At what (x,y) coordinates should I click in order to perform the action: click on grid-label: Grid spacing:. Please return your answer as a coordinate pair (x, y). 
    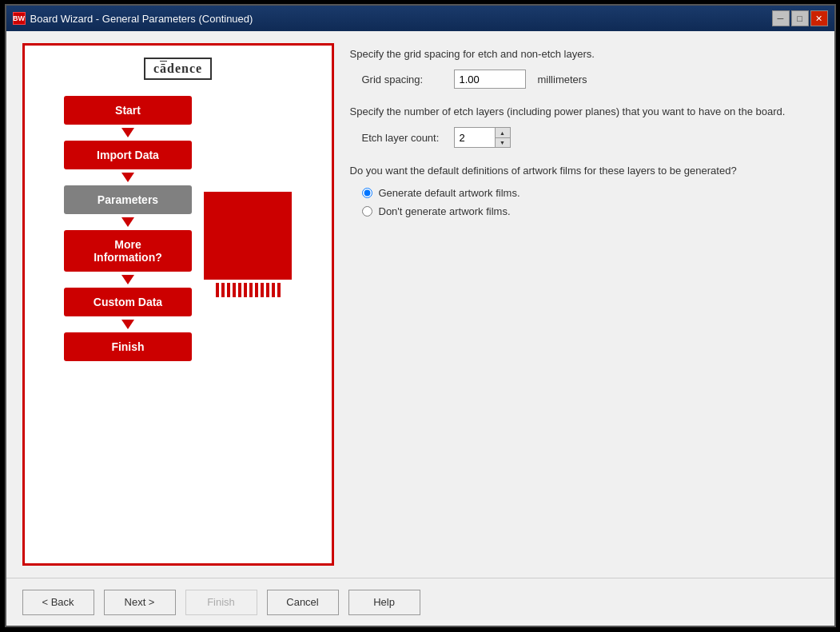
    Looking at the image, I should click on (402, 80).